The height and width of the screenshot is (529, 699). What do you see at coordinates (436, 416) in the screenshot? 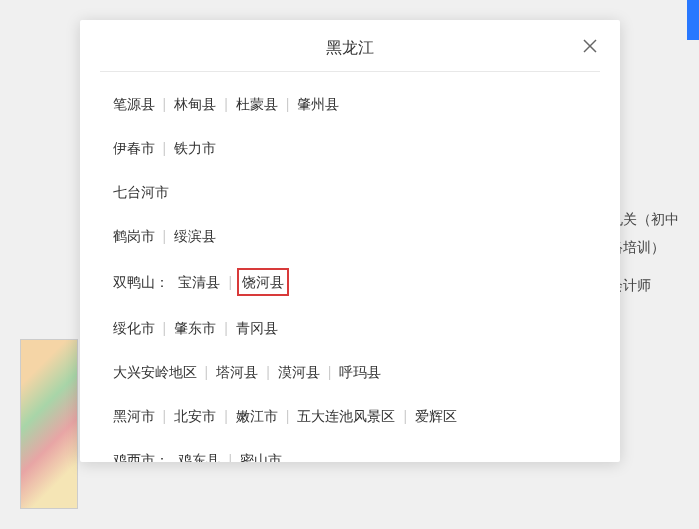
I see `region-item: 爱辉区` at bounding box center [436, 416].